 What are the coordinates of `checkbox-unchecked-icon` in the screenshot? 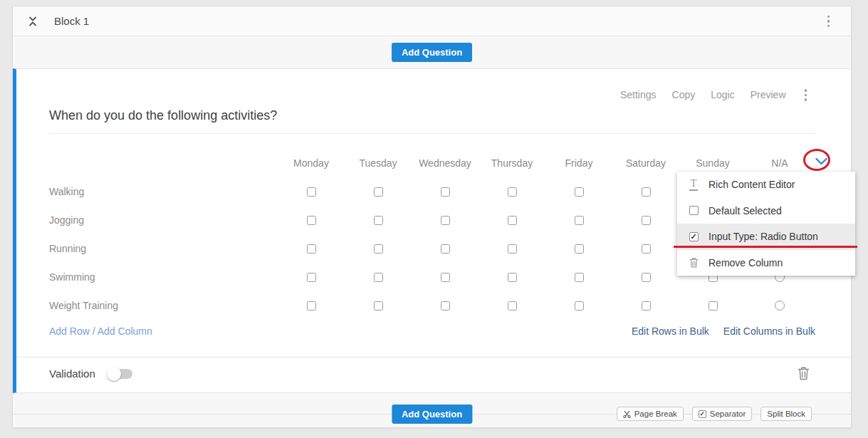 It's located at (694, 211).